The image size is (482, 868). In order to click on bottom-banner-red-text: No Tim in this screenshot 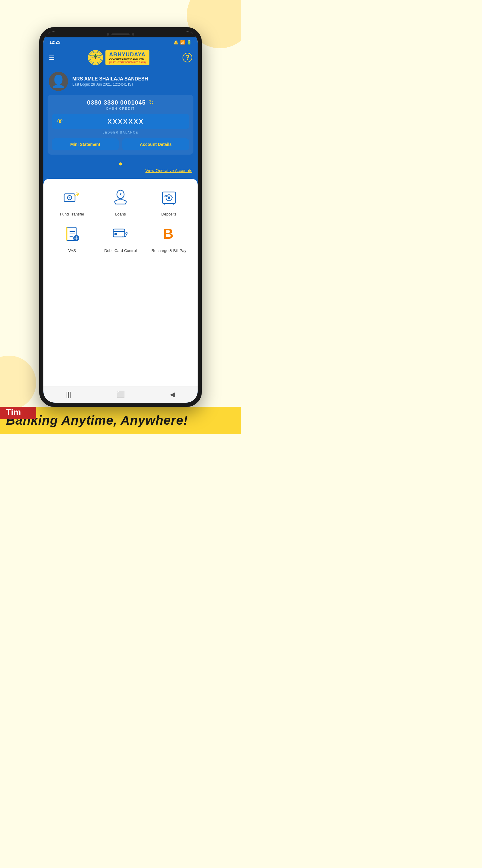, I will do `click(18, 413)`.